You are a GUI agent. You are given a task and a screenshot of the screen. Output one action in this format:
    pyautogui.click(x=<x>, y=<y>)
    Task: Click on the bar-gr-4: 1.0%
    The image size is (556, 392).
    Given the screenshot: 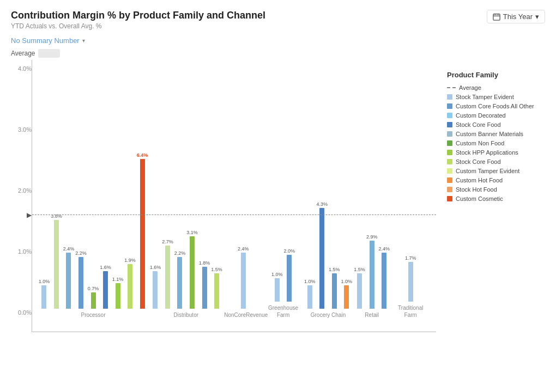 What is the action you would take?
    pyautogui.click(x=347, y=294)
    